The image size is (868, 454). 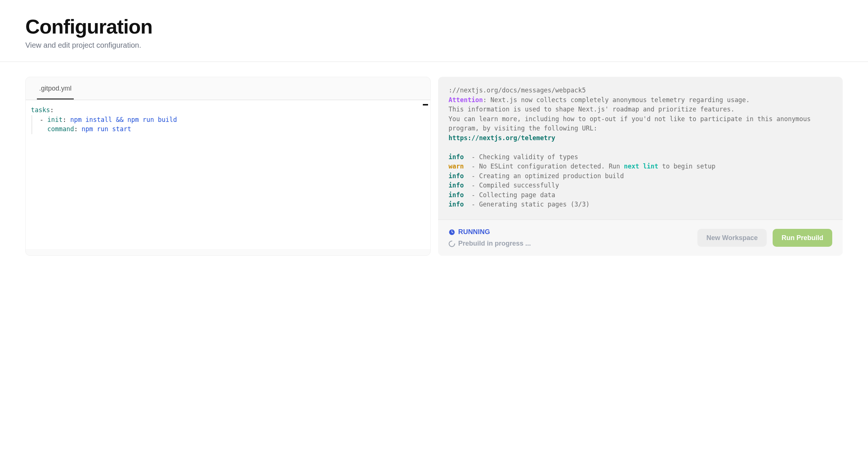 I want to click on status-bar: RUNNING Prebuild in progress ... New Wor…, so click(x=640, y=238).